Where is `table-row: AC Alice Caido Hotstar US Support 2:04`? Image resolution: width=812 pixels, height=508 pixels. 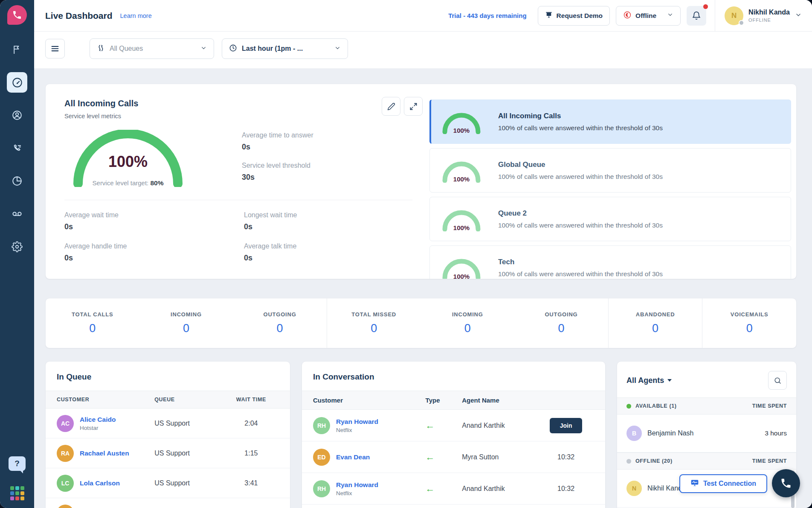 table-row: AC Alice Caido Hotstar US Support 2:04 is located at coordinates (168, 423).